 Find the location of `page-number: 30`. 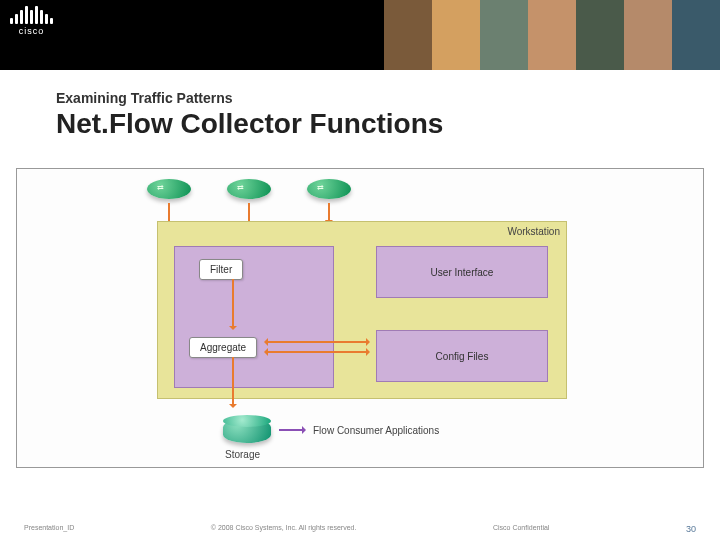

page-number: 30 is located at coordinates (691, 529).